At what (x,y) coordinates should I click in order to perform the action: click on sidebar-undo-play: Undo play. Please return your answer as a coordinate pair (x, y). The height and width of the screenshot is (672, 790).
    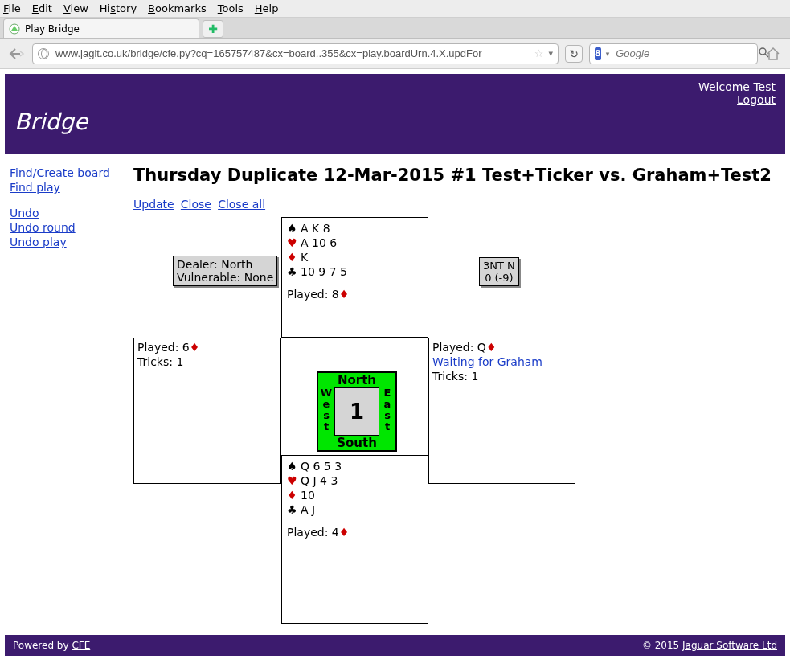
    Looking at the image, I should click on (72, 242).